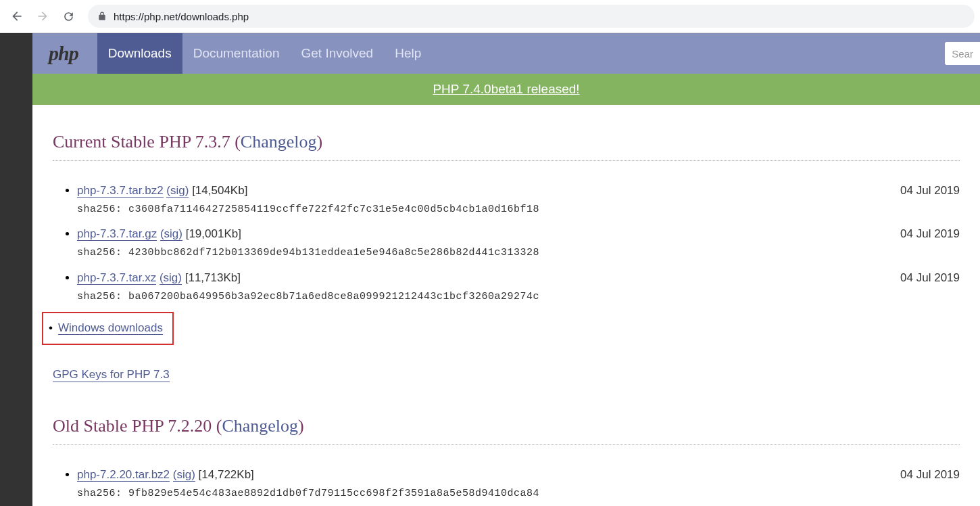 This screenshot has height=506, width=980. I want to click on nav-help: Help, so click(408, 53).